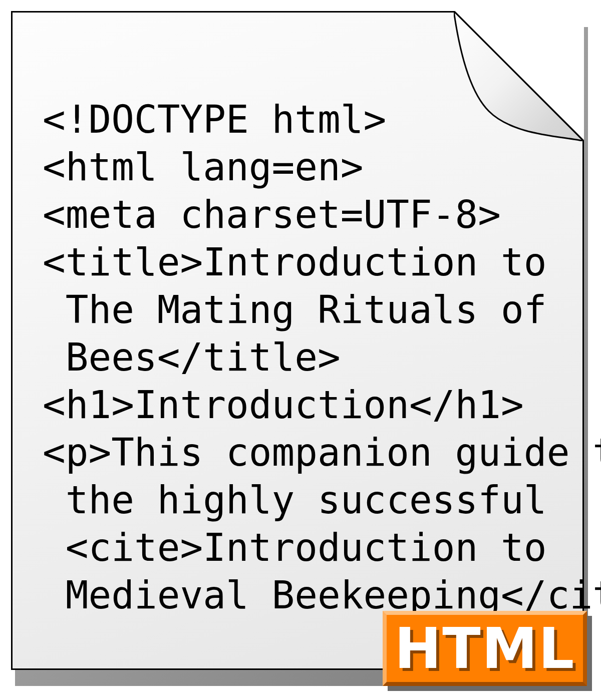 The height and width of the screenshot is (700, 601). What do you see at coordinates (485, 648) in the screenshot?
I see `file-type-badge: HTML` at bounding box center [485, 648].